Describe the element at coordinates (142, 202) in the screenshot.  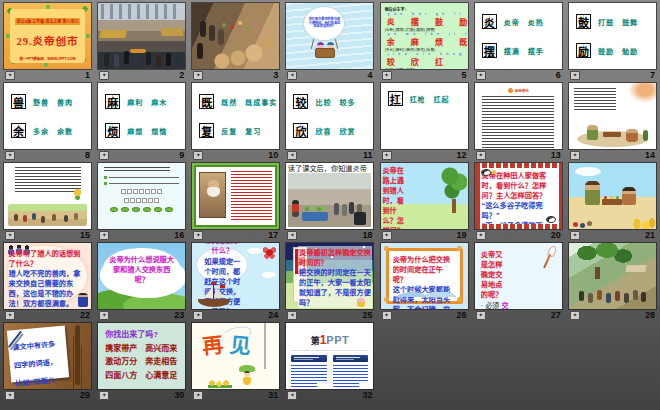
I see `slide-cell-16: ✦ 16` at that location.